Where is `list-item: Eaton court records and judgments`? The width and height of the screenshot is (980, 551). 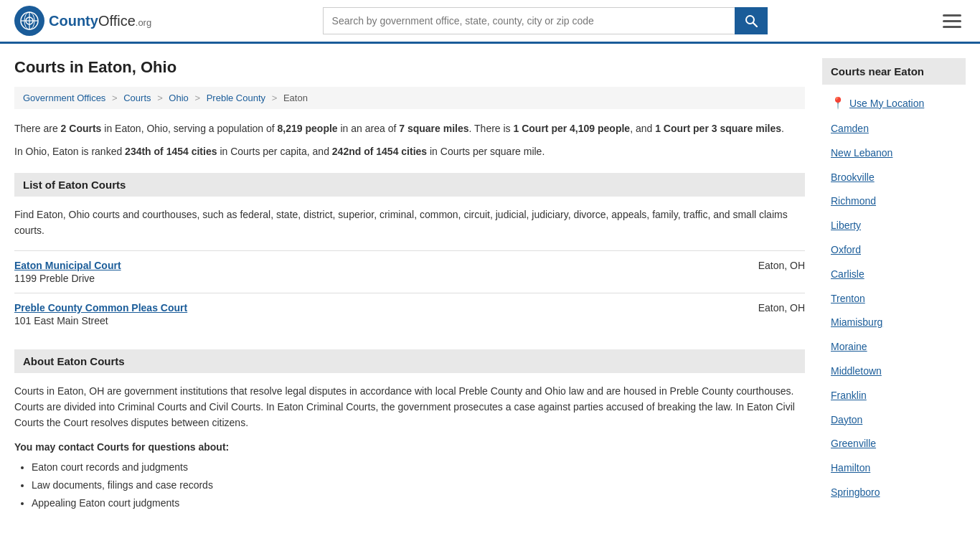 list-item: Eaton court records and judgments is located at coordinates (418, 468).